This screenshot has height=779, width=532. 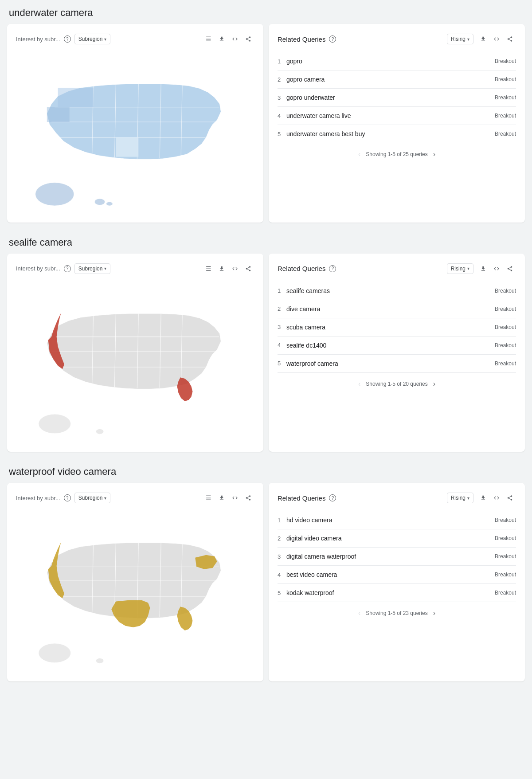 What do you see at coordinates (248, 498) in the screenshot?
I see `share-icon-waterproof-video-camera` at bounding box center [248, 498].